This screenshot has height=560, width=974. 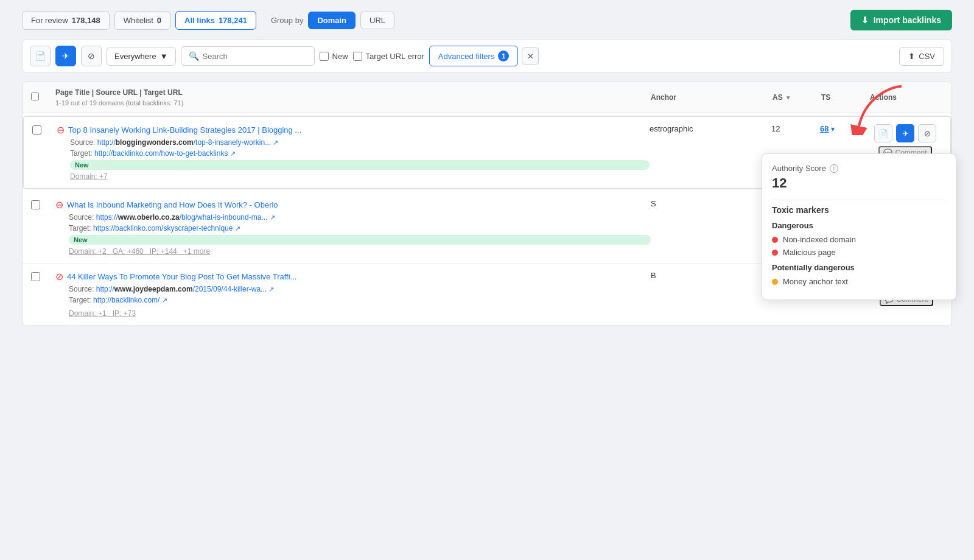 I want to click on row-1-checkbox, so click(x=37, y=130).